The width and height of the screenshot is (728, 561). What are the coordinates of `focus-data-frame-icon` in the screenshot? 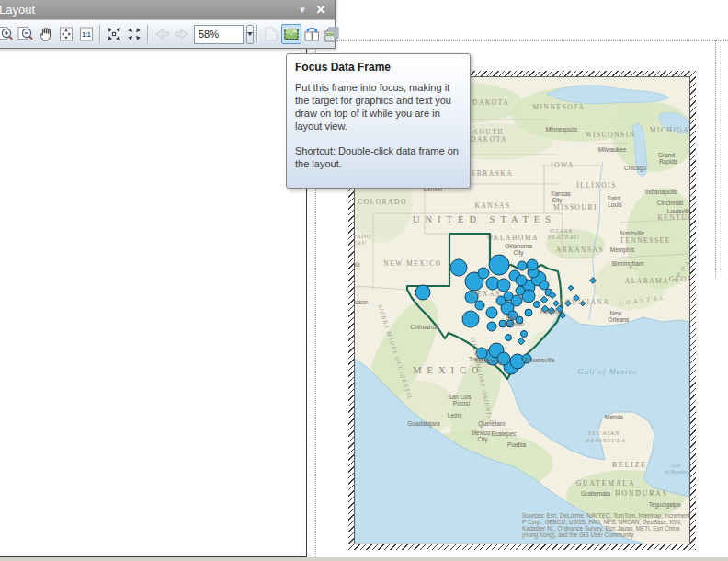 It's located at (291, 34).